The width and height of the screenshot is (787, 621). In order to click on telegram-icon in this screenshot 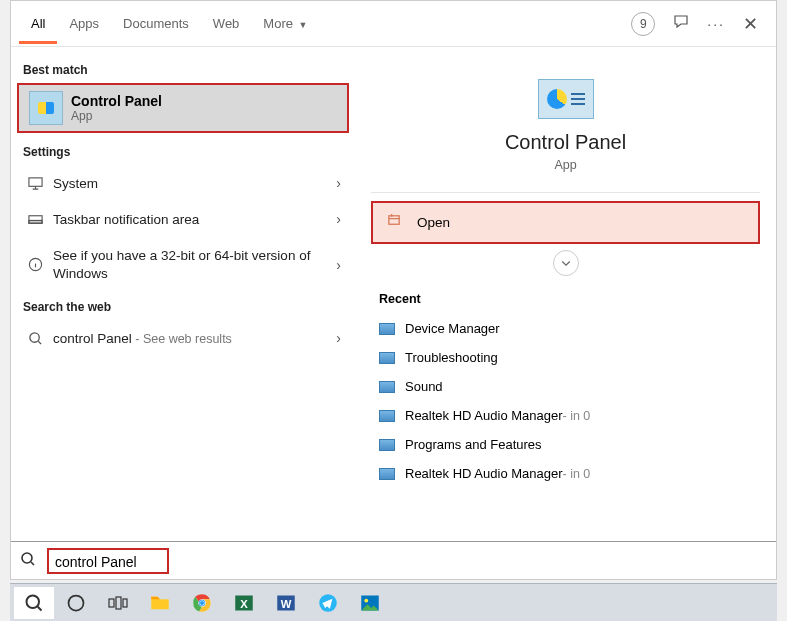, I will do `click(328, 603)`.